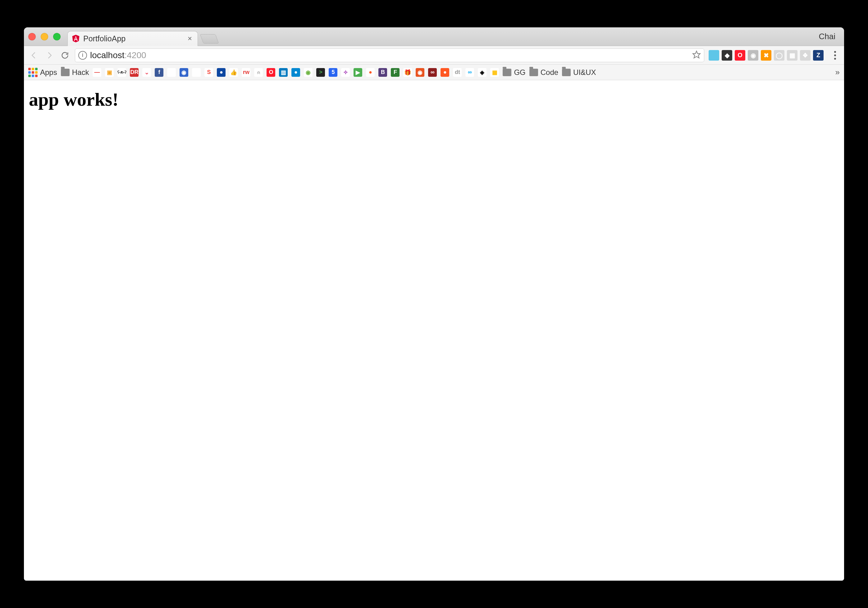 The image size is (868, 608). What do you see at coordinates (134, 73) in the screenshot?
I see `dr-icon: DR` at bounding box center [134, 73].